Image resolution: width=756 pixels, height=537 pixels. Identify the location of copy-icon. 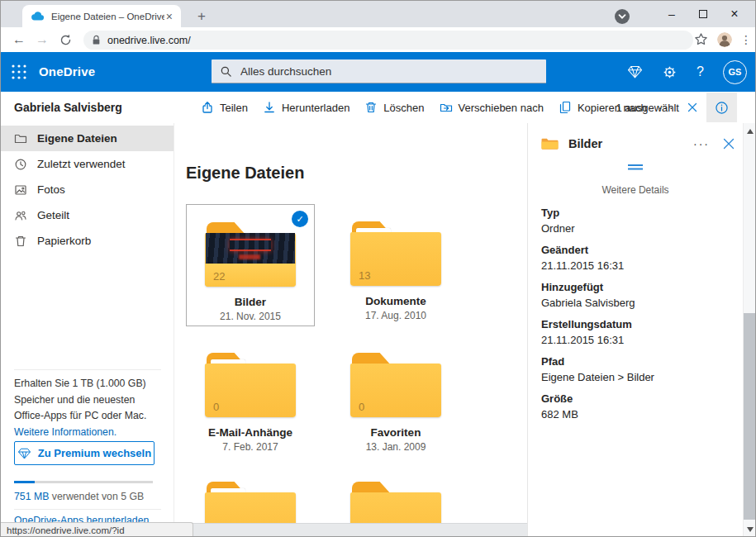
(565, 107).